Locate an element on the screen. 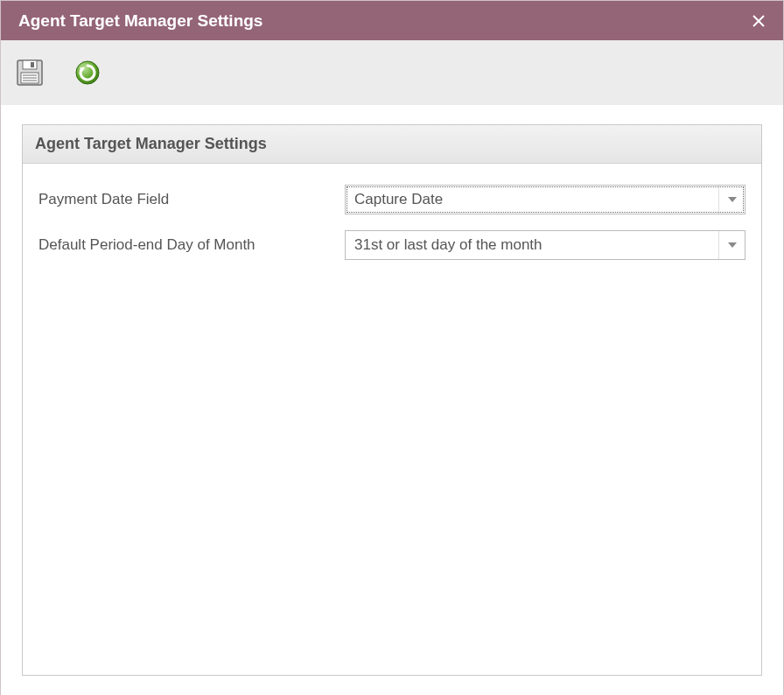  row-default-period-end: Default Period-end Day of Month 31st or … is located at coordinates (392, 245).